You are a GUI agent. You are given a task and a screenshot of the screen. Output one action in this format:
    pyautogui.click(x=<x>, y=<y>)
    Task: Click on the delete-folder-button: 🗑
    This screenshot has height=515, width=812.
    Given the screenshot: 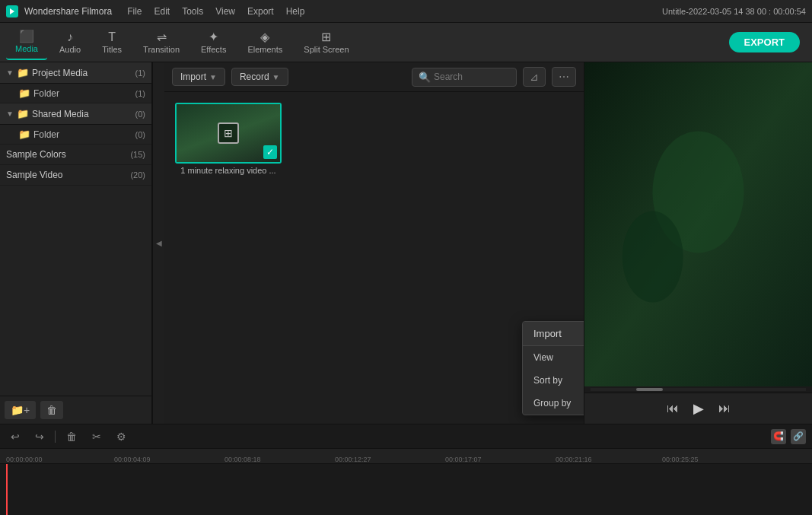 What is the action you would take?
    pyautogui.click(x=52, y=410)
    